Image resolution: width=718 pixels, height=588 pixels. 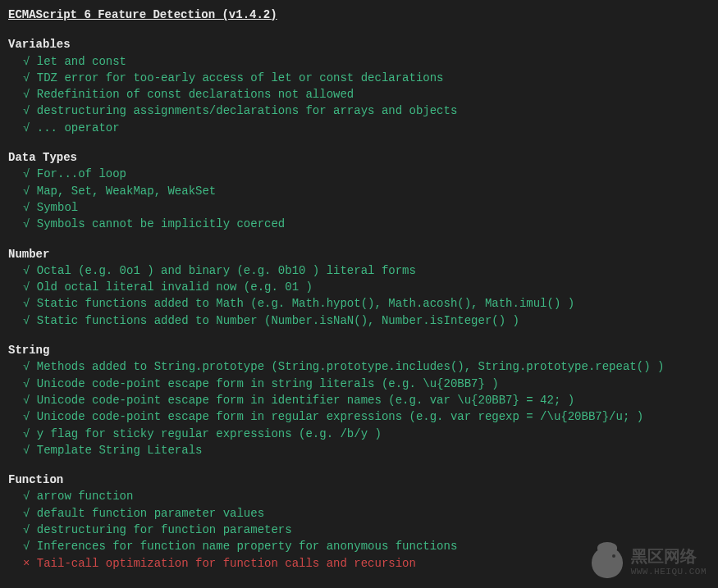 I want to click on feature-item: √ For...of loop, so click(x=359, y=174).